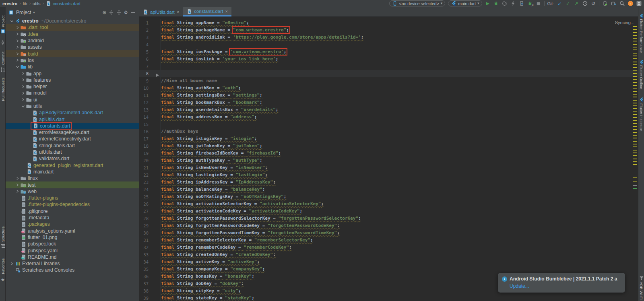  Describe the element at coordinates (119, 12) in the screenshot. I see `collapse-all-icon` at that location.